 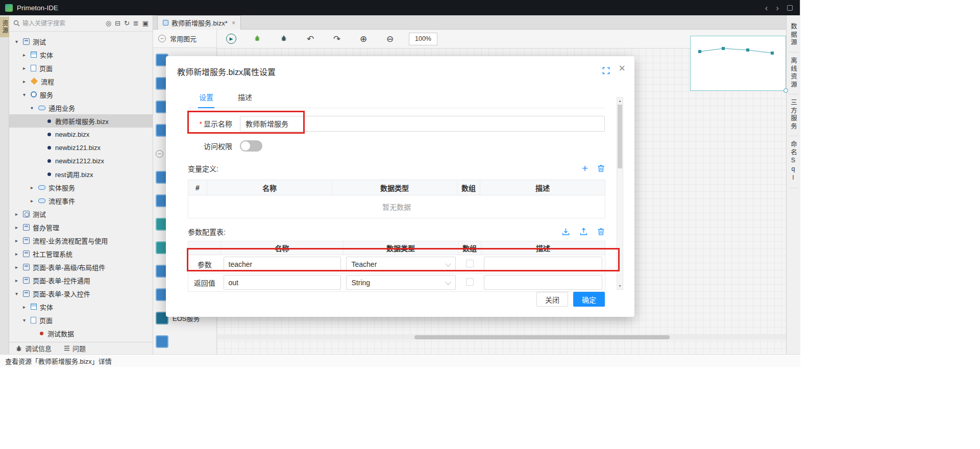 What do you see at coordinates (81, 68) in the screenshot?
I see `tree-item: ▸页面` at bounding box center [81, 68].